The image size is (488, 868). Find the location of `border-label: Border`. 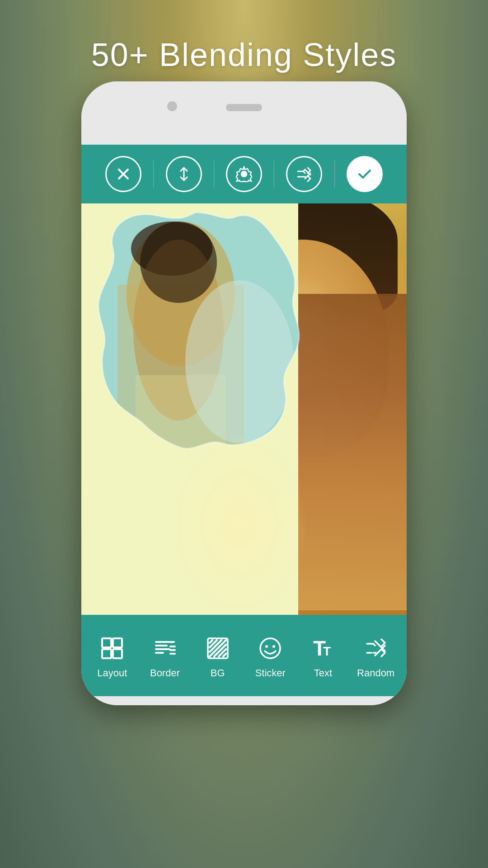

border-label: Border is located at coordinates (165, 673).